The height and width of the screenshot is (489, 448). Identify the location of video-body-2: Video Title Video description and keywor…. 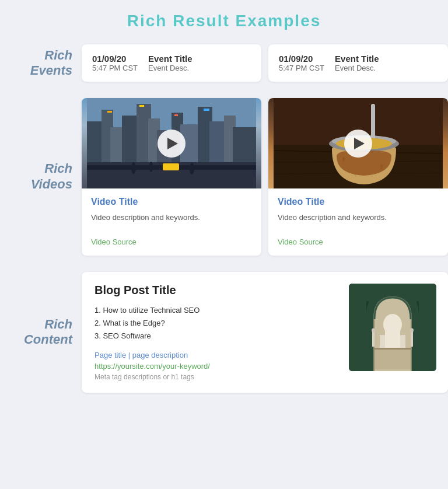
(358, 222).